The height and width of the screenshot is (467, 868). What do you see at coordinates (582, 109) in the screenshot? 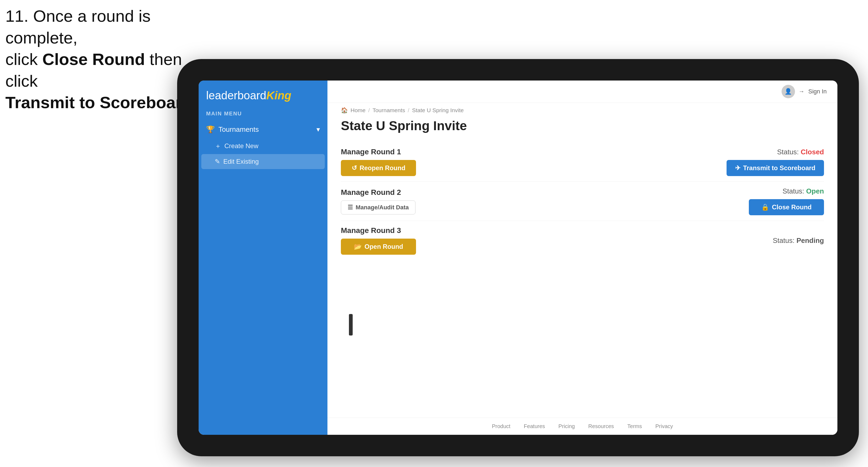
I see `breadcrumb: 🏠 Home / Tournaments / State U Spring In…` at bounding box center [582, 109].